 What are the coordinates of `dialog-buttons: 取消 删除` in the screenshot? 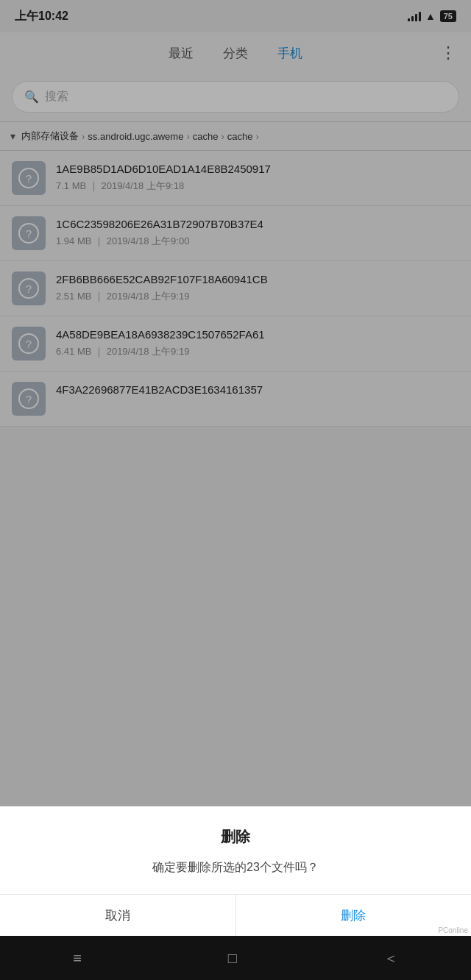 It's located at (236, 915).